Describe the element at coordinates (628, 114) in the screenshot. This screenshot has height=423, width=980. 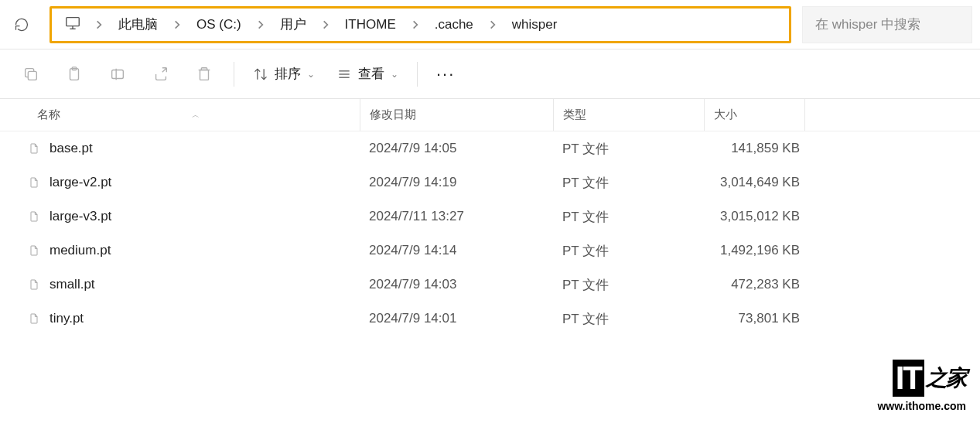
I see `column-header-type: 类型` at that location.